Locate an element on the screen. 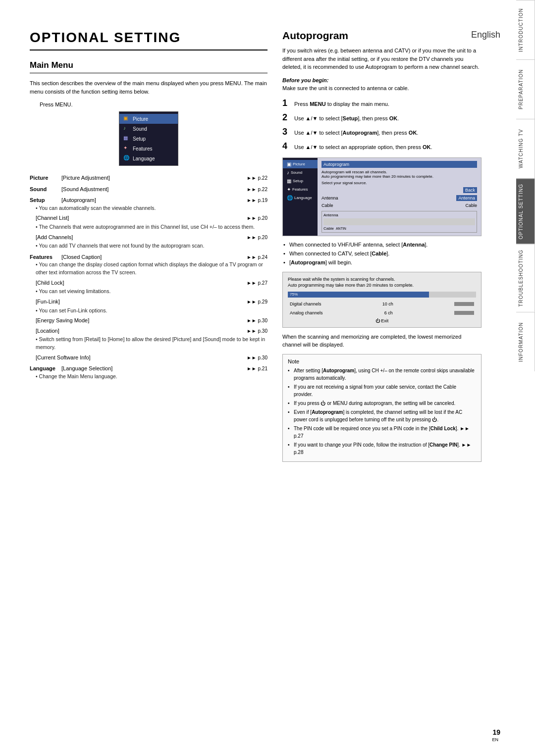  autoprogram-intro: If you switch wires (e.g. between antenn… is located at coordinates (382, 59).